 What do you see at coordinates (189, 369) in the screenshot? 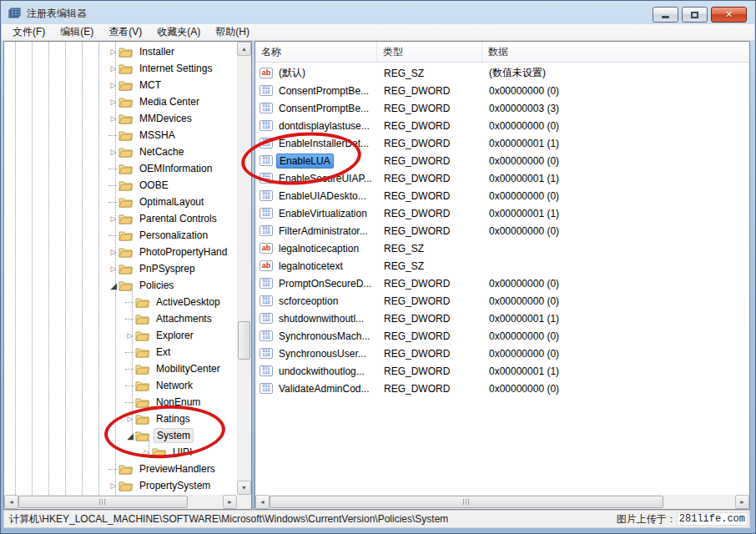
I see `tree-item-label: MobilityCenter` at bounding box center [189, 369].